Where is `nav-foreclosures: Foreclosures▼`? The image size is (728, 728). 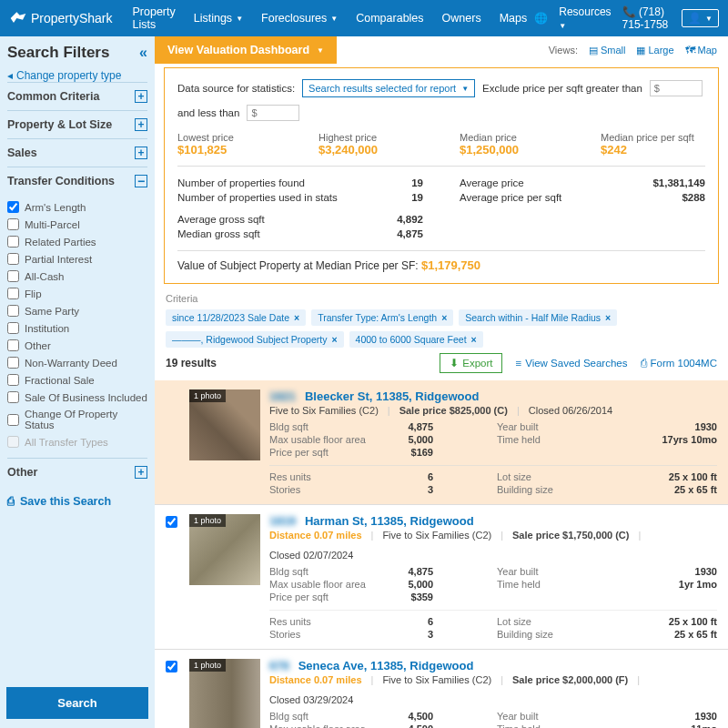 nav-foreclosures: Foreclosures▼ is located at coordinates (299, 20).